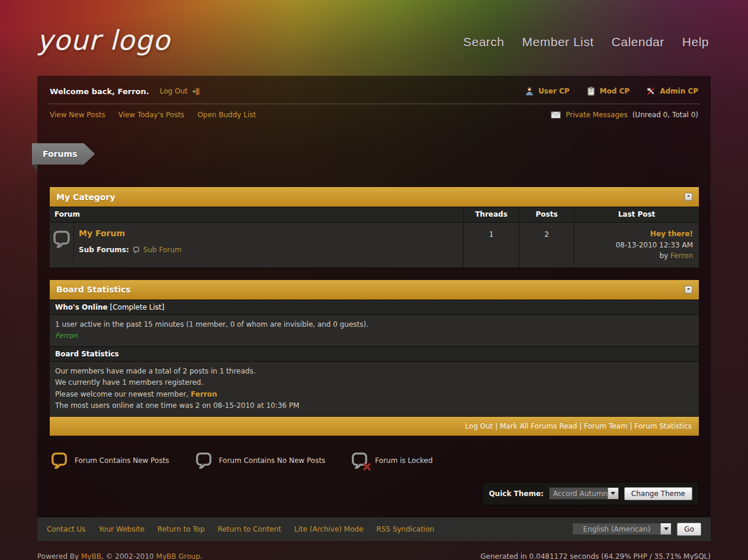 This screenshot has height=560, width=748. I want to click on rss-syndication-link: RSS Syndication, so click(406, 529).